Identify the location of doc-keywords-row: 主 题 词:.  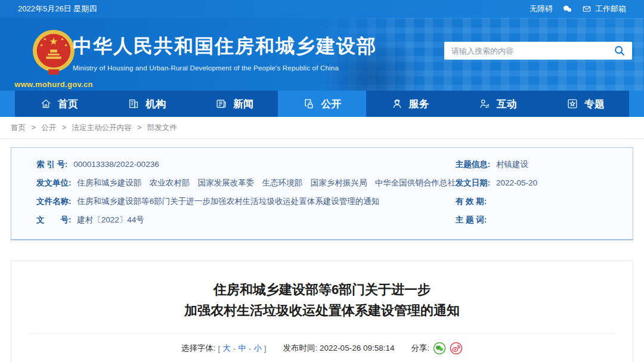
(541, 220).